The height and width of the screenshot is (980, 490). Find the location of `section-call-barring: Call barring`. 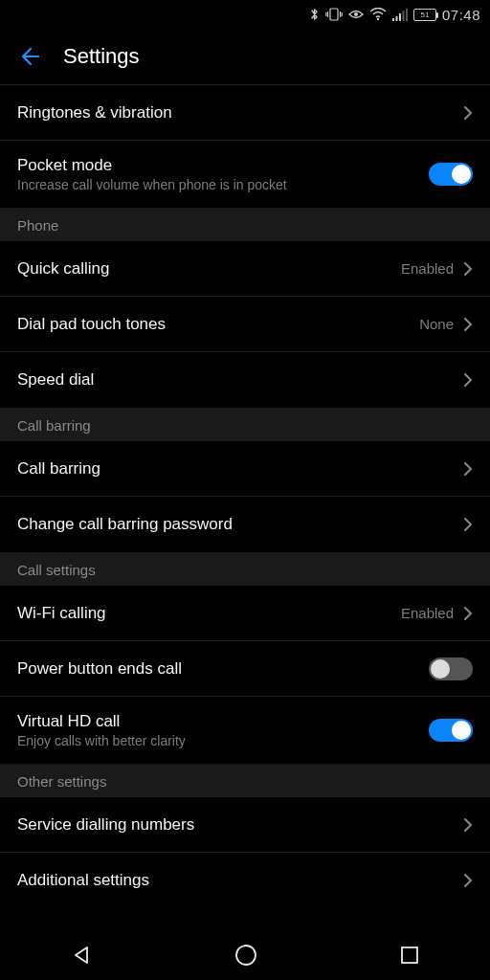

section-call-barring: Call barring is located at coordinates (245, 425).